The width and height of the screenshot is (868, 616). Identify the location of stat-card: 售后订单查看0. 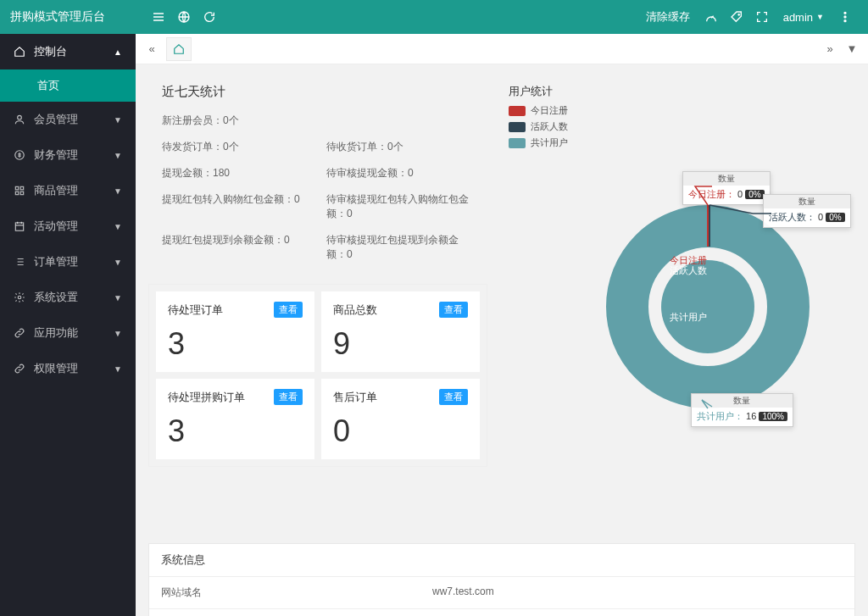
(400, 419).